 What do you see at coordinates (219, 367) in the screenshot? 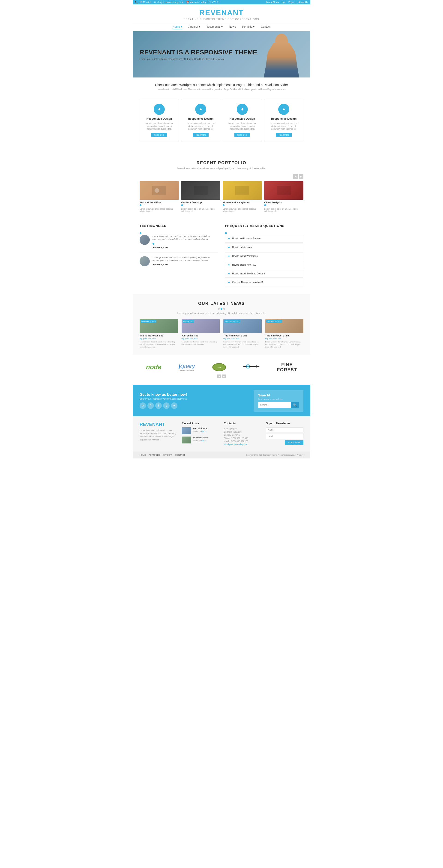
I see `logo-oval: ●●●` at bounding box center [219, 367].